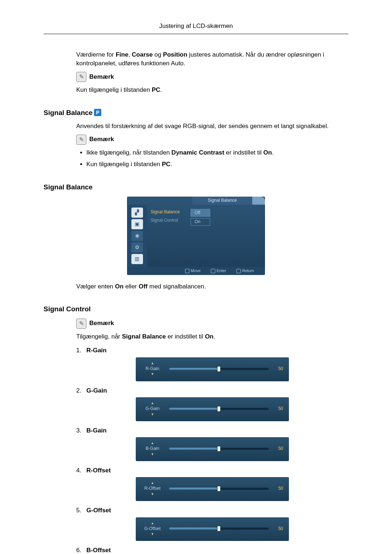  Describe the element at coordinates (212, 511) in the screenshot. I see `list-item: 5. G-Offset` at that location.